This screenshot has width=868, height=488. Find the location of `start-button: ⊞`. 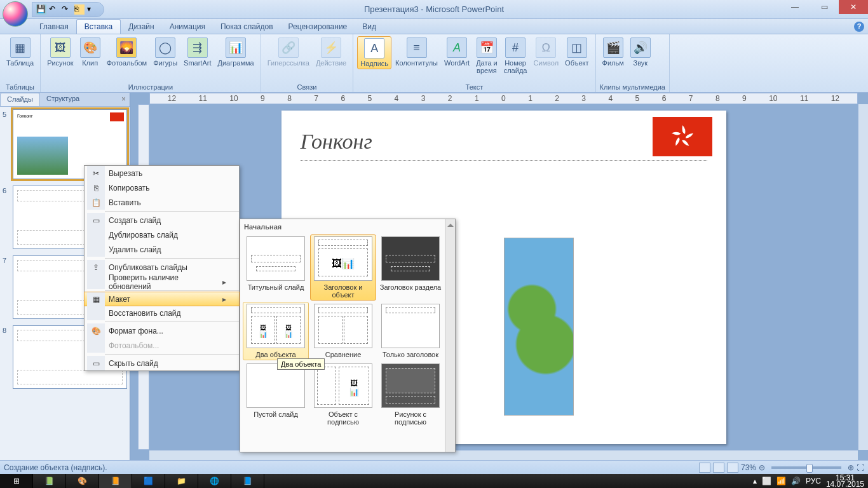

start-button: ⊞ is located at coordinates (17, 481).